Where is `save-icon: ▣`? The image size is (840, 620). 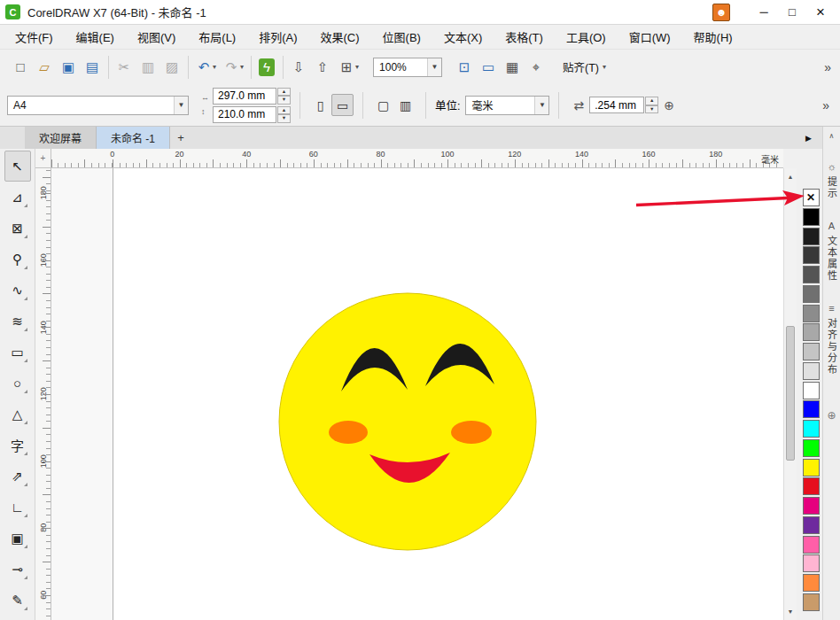
save-icon: ▣ is located at coordinates (69, 67).